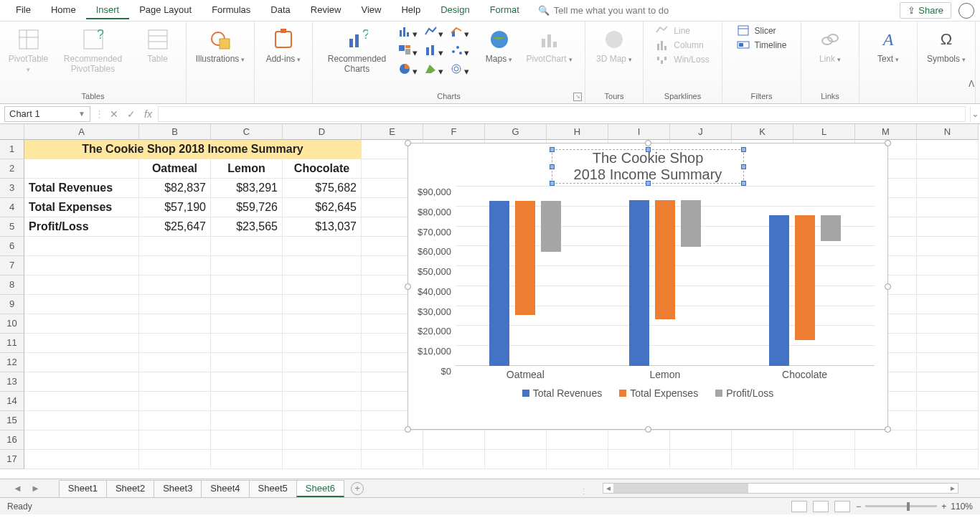 The width and height of the screenshot is (980, 518). I want to click on page-break-view-button, so click(842, 507).